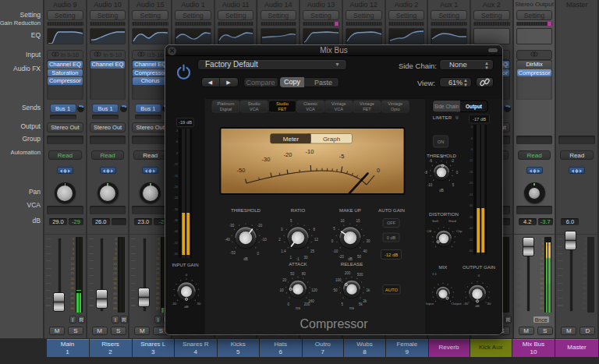 Image resolution: width=599 pixels, height=364 pixels. What do you see at coordinates (479, 119) in the screenshot?
I see `svg-text: -17 dB` at bounding box center [479, 119].